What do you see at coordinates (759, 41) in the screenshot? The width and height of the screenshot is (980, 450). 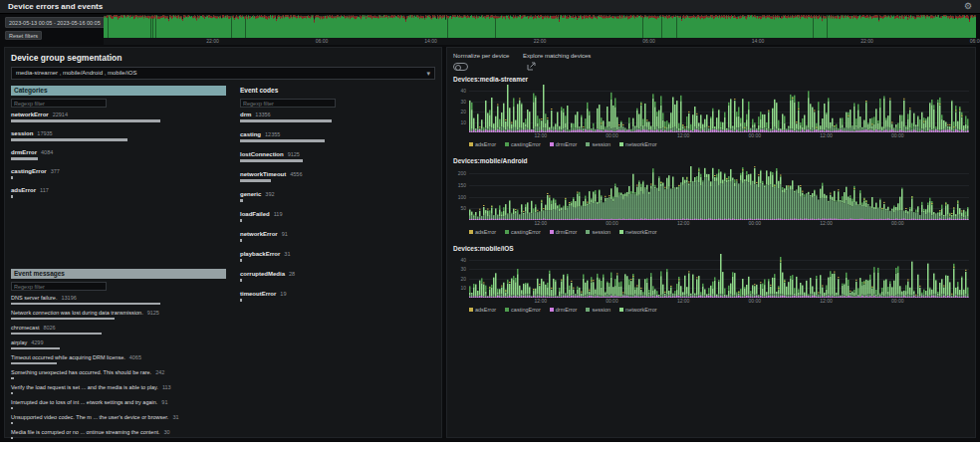 I see `x-tick-label: 14:00` at bounding box center [759, 41].